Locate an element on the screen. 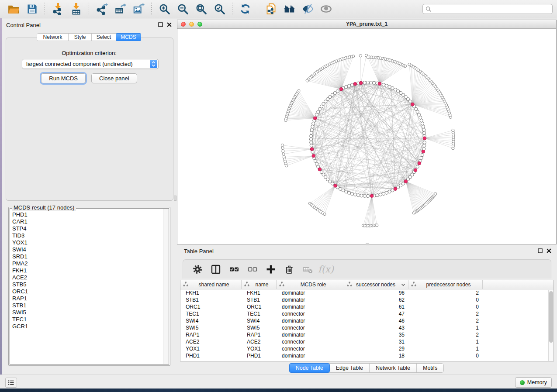 The image size is (557, 392). column-header-mcds_role: MCDS role is located at coordinates (310, 285).